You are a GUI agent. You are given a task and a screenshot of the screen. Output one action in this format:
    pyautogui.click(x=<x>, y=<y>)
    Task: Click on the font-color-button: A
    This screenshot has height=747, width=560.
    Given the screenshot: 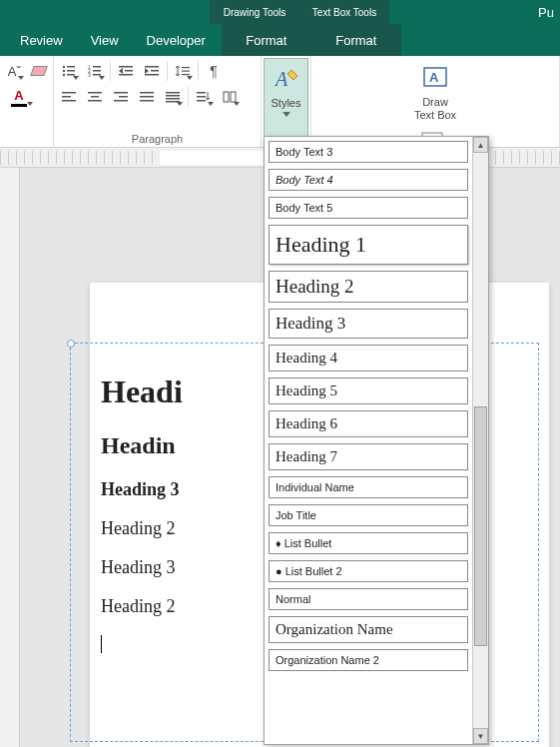 What is the action you would take?
    pyautogui.click(x=19, y=97)
    